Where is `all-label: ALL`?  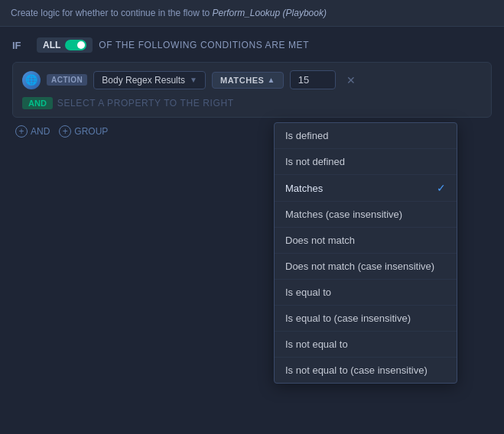
all-label: ALL is located at coordinates (52, 45).